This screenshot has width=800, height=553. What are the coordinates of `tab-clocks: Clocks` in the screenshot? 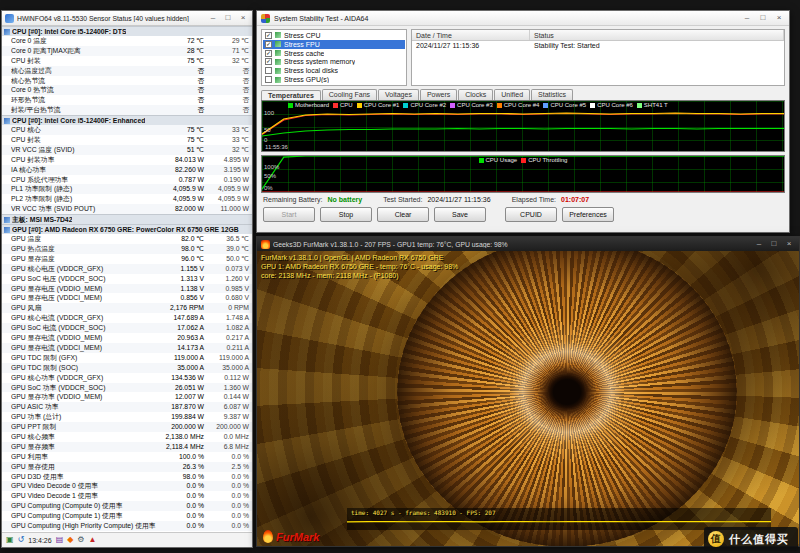 It's located at (476, 94).